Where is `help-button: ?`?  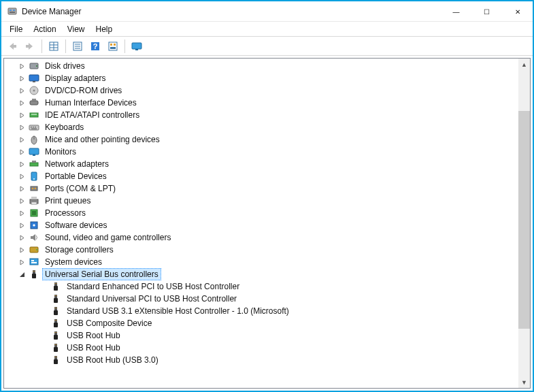
help-button: ? is located at coordinates (95, 46).